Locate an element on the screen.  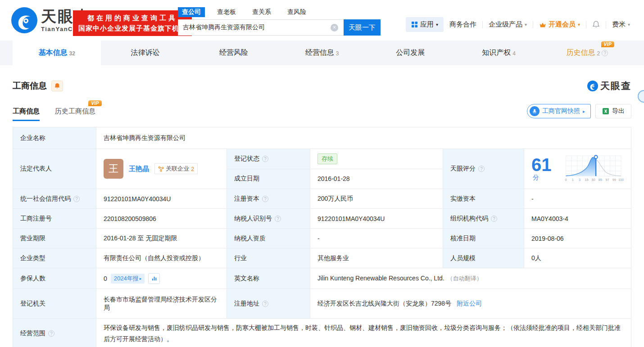
related-companies-badge: 关联企业 2 is located at coordinates (176, 169).